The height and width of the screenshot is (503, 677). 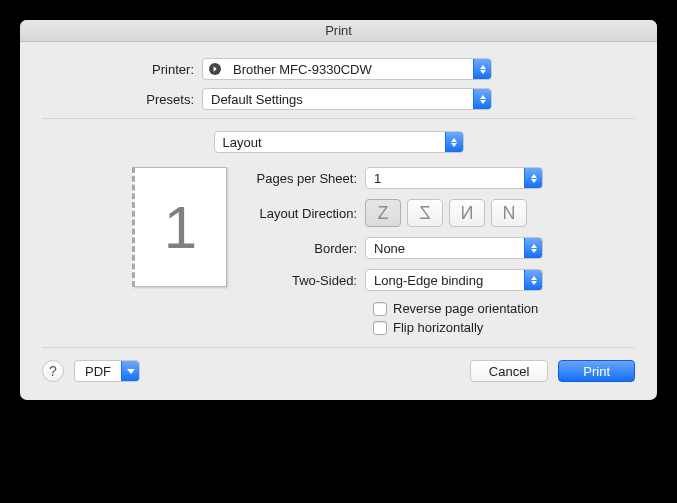 What do you see at coordinates (509, 371) in the screenshot?
I see `cancel-button: Cancel` at bounding box center [509, 371].